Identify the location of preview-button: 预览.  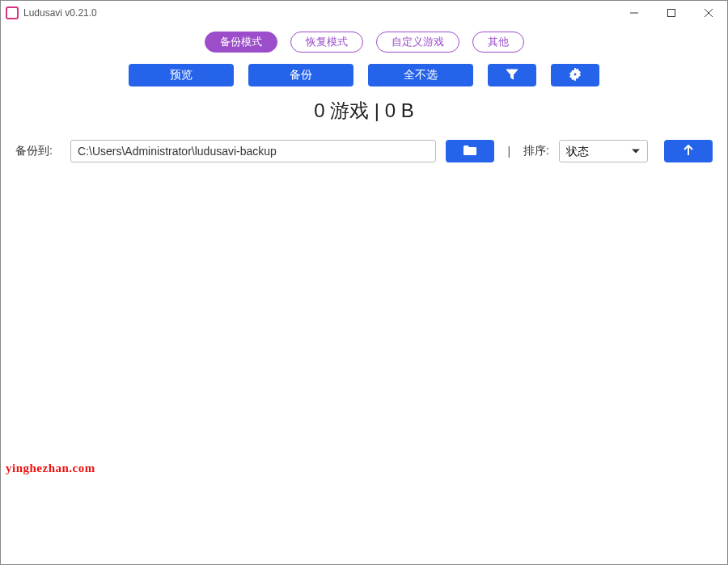
(181, 75).